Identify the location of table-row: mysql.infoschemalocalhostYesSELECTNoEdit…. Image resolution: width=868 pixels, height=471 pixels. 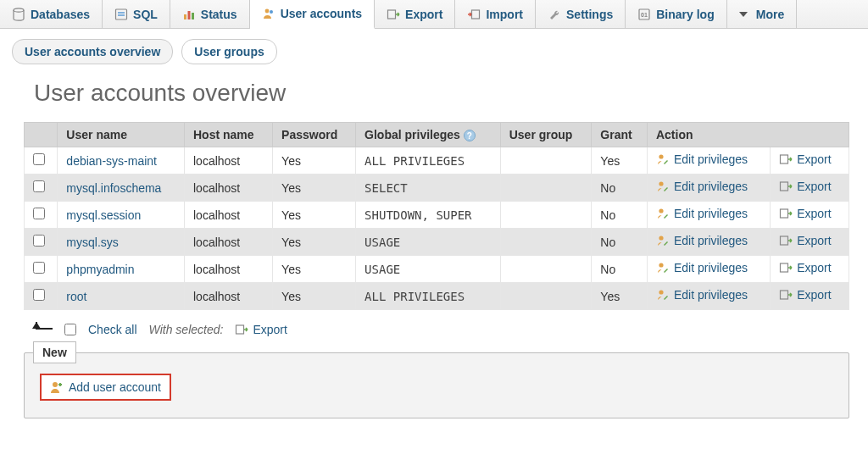
(437, 188).